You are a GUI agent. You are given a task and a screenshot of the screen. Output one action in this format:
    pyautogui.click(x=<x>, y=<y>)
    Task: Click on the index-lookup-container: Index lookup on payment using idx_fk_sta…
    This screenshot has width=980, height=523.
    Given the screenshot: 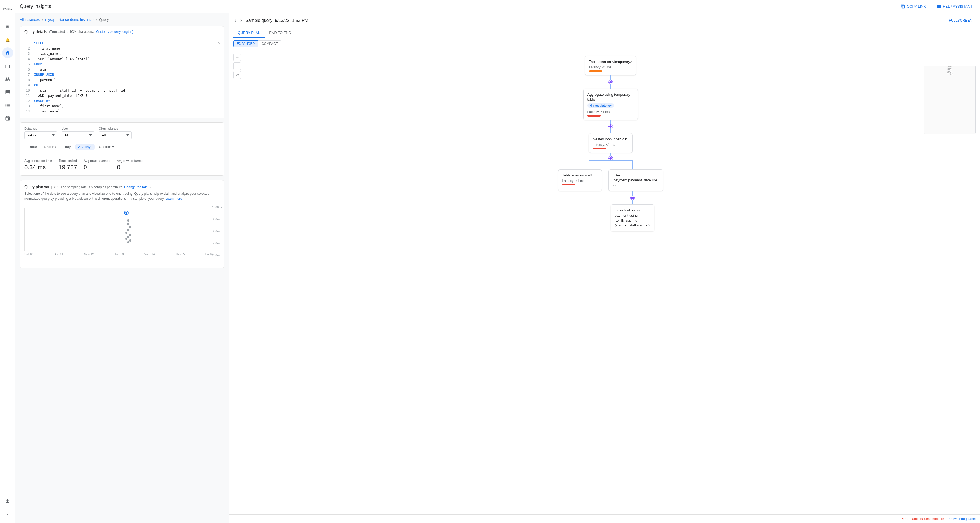 What is the action you would take?
    pyautogui.click(x=611, y=218)
    